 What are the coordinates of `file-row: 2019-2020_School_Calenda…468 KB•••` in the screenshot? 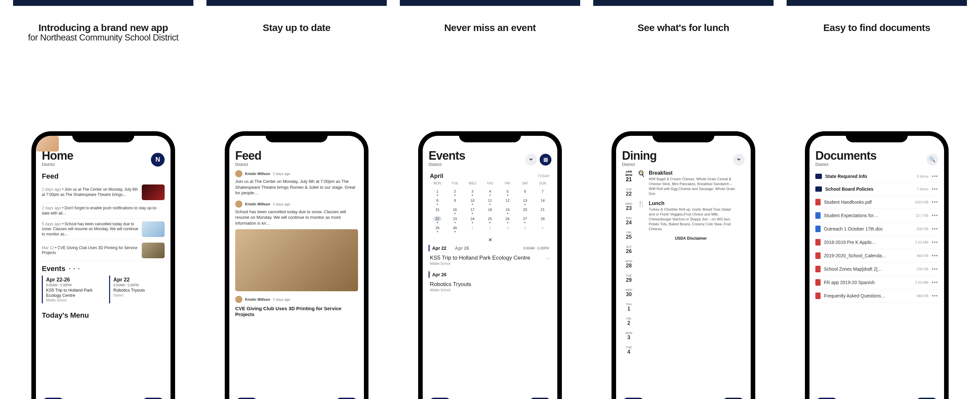 It's located at (877, 256).